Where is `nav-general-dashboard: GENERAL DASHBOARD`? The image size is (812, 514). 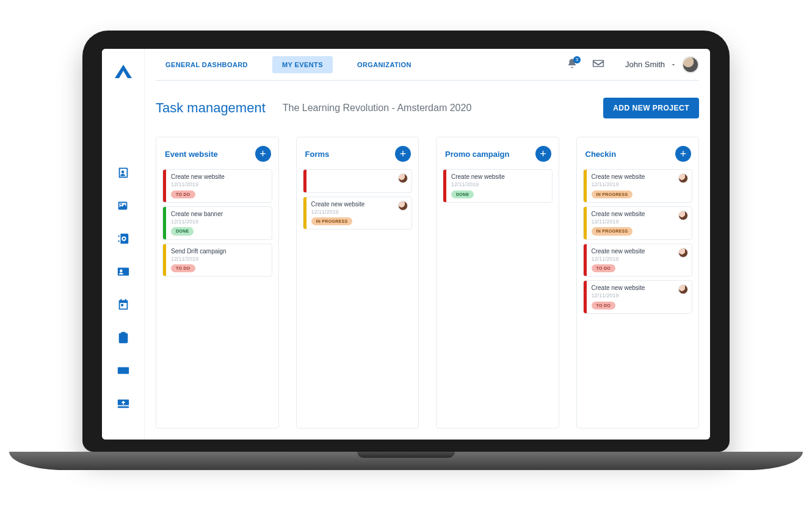
nav-general-dashboard: GENERAL DASHBOARD is located at coordinates (206, 65).